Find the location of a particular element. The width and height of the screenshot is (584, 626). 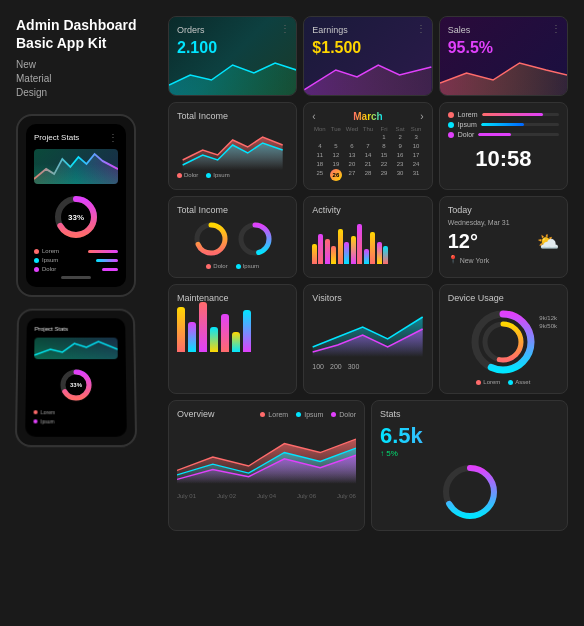

calendar-grid: Mon Tue Wed Thu Fri Sat Sun 123 4567 891… is located at coordinates (368, 154).